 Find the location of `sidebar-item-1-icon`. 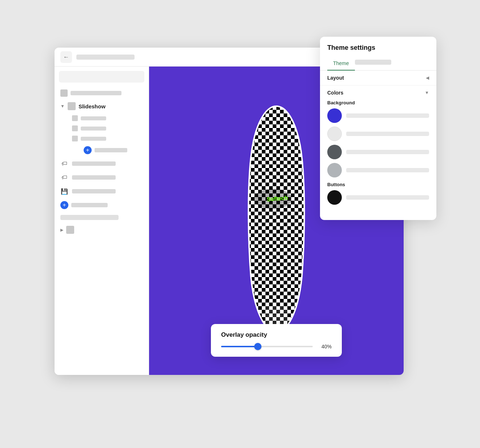

sidebar-item-1-icon is located at coordinates (64, 93).